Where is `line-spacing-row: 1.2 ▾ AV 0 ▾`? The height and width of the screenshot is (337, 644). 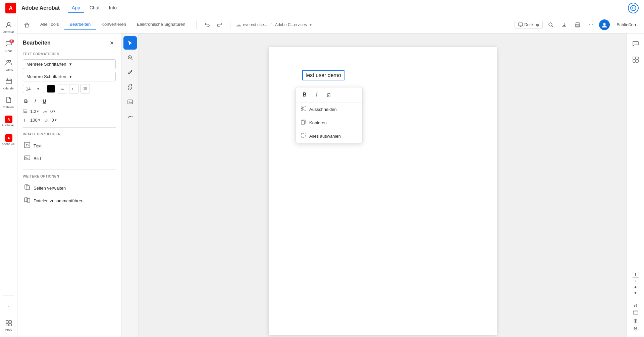
line-spacing-row: 1.2 ▾ AV 0 ▾ is located at coordinates (69, 111).